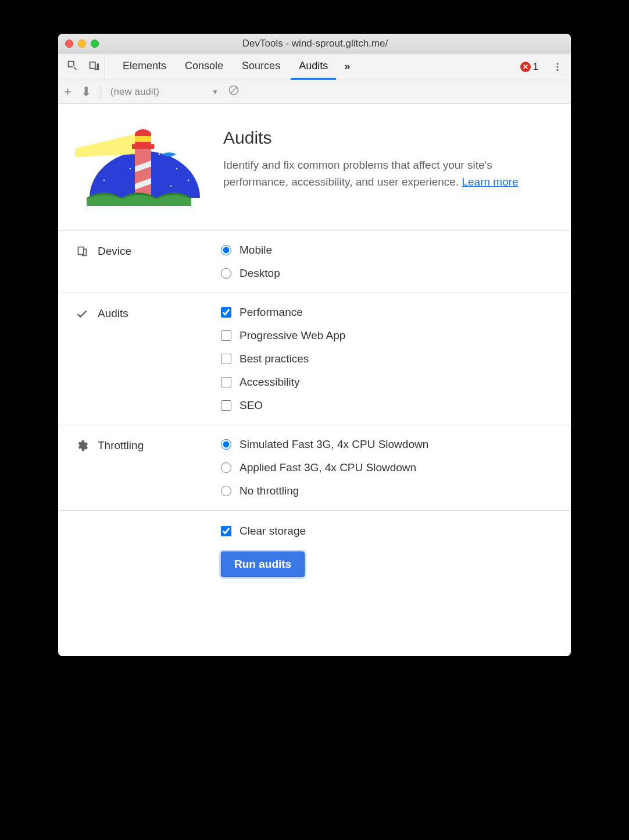 The width and height of the screenshot is (629, 840). What do you see at coordinates (390, 173) in the screenshot?
I see `hero-description: Identify and fix common problems that af…` at bounding box center [390, 173].